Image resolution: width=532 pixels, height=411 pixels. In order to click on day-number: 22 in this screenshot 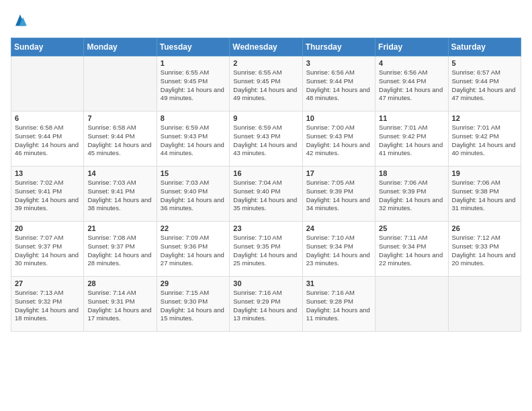, I will do `click(193, 228)`.